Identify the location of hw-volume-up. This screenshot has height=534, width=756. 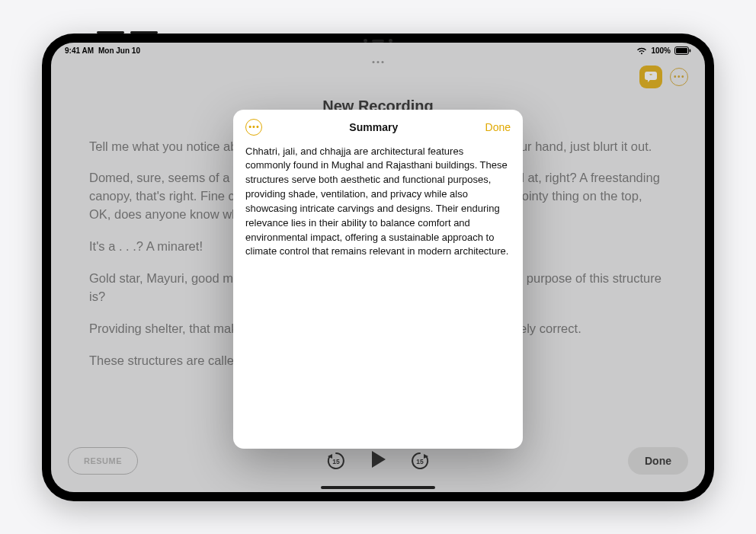
(111, 32).